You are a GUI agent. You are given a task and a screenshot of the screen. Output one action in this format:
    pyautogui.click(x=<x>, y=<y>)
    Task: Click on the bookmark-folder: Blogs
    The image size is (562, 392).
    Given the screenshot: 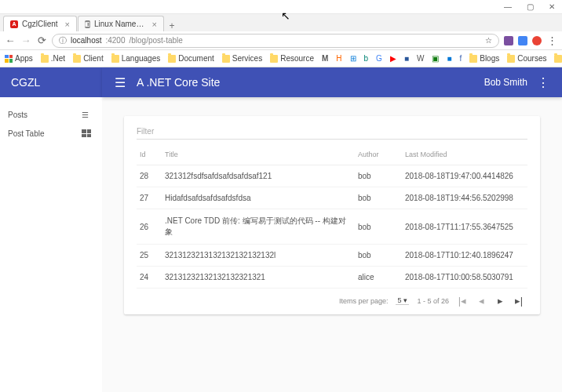 What is the action you would take?
    pyautogui.click(x=484, y=58)
    